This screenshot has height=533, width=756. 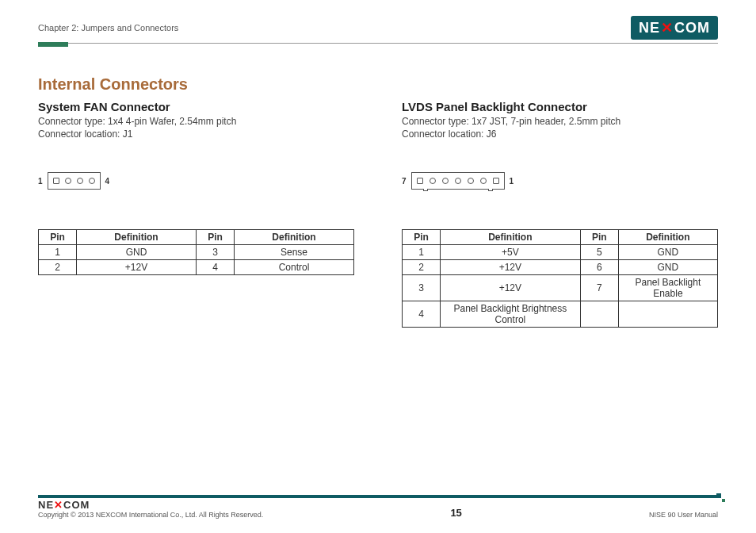 I want to click on fan-desc-line1: Connector type: 1x4 4-pin Wafer, 2.54mm …, so click(x=197, y=121).